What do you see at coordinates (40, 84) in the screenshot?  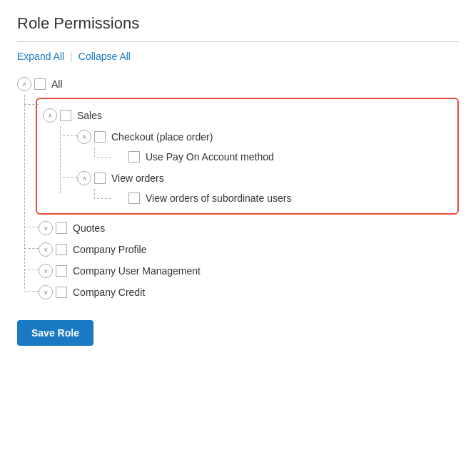 I see `checkbox-all` at bounding box center [40, 84].